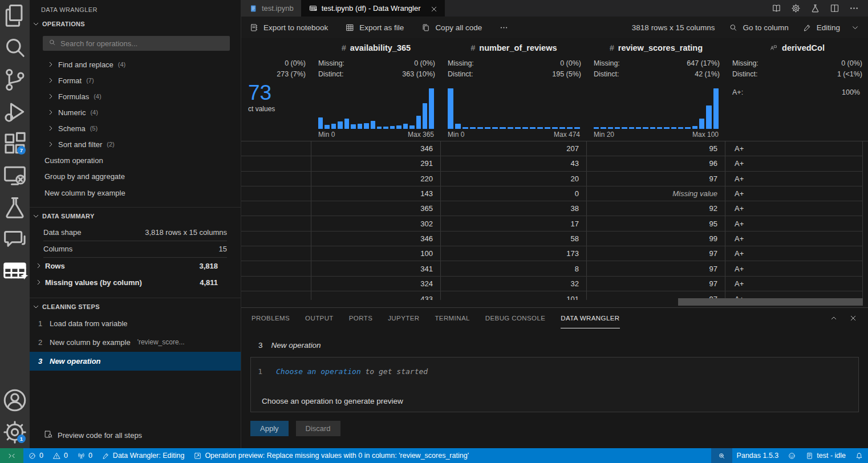  What do you see at coordinates (821, 27) in the screenshot?
I see `editing-mode-button: Editing` at bounding box center [821, 27].